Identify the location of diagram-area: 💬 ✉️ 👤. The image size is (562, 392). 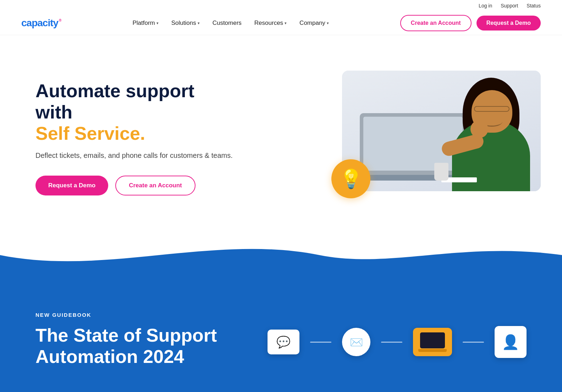
(397, 335).